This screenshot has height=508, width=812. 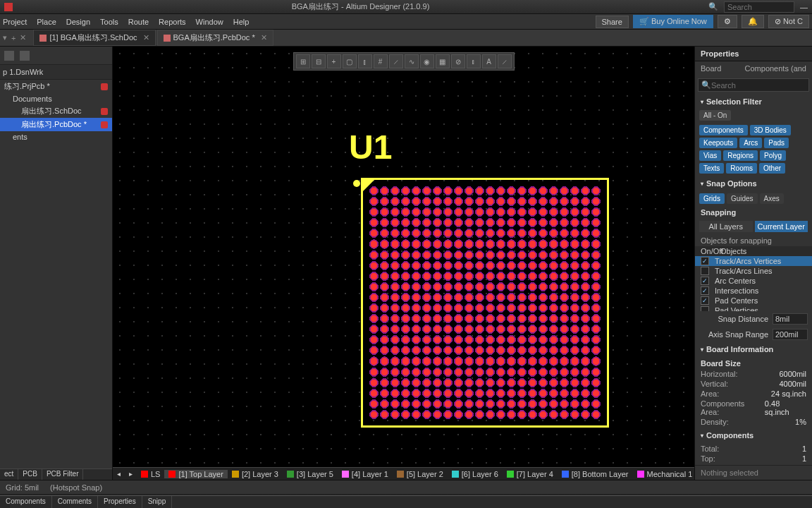 What do you see at coordinates (412, 61) in the screenshot?
I see `canvas-tool-7: ∿` at bounding box center [412, 61].